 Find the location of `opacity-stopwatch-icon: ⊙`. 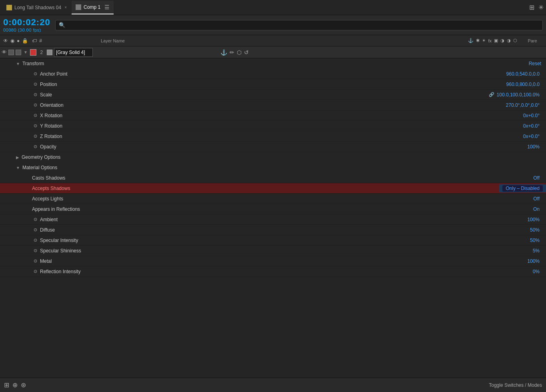

opacity-stopwatch-icon: ⊙ is located at coordinates (35, 146).